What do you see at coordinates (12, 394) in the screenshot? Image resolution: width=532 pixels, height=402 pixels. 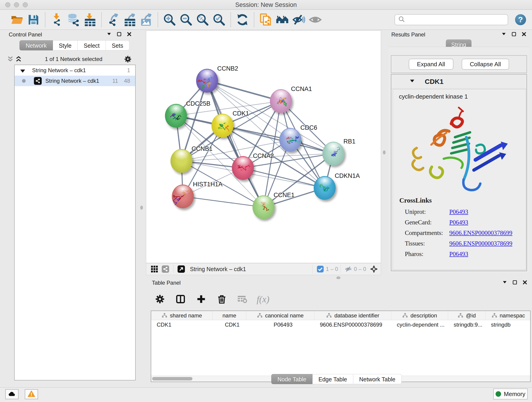 I see `cloud-status-button` at bounding box center [12, 394].